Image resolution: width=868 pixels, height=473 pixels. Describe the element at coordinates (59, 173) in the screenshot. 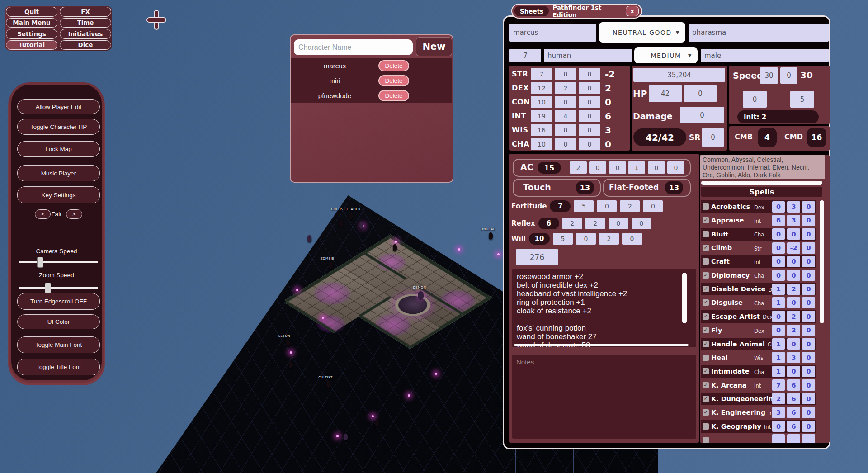

I see `settings-button-music-player: Music Player` at that location.